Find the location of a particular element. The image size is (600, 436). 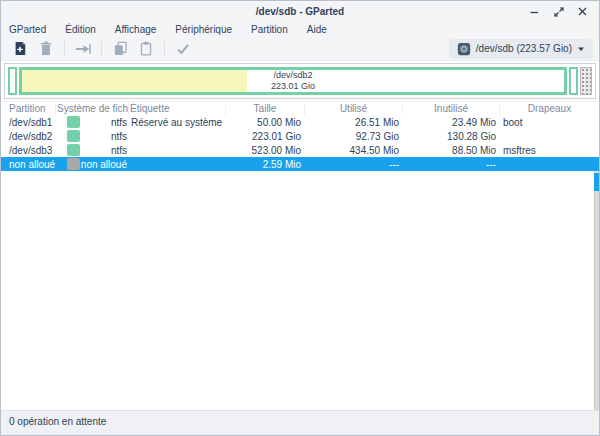

toolbar: /dev/sdb (223.57 Gio) is located at coordinates (300, 49).